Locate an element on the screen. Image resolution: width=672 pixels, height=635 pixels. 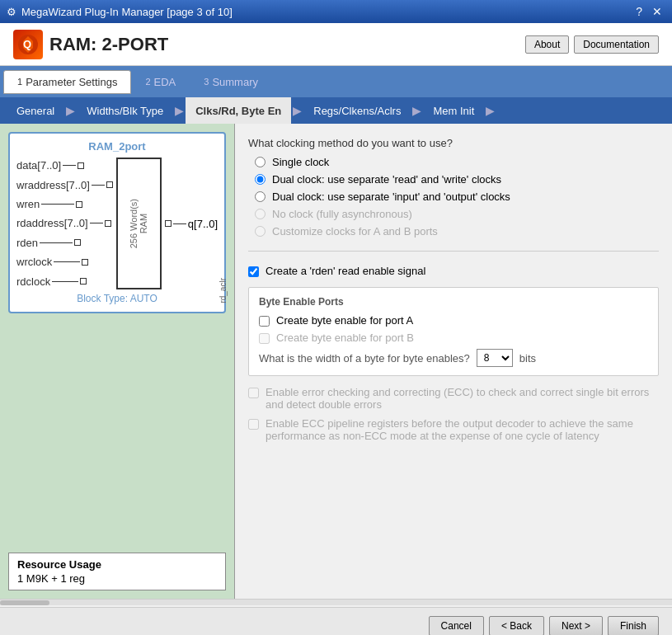
byte-width-label: What is the width of a byte for byte ena… is located at coordinates (364, 358).